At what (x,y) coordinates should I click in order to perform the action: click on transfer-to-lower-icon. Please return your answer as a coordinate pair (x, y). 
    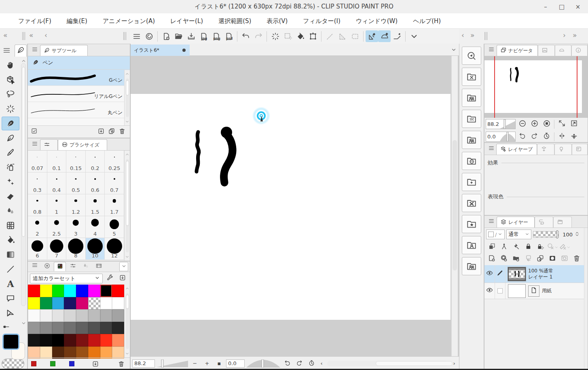
    Looking at the image, I should click on (528, 259).